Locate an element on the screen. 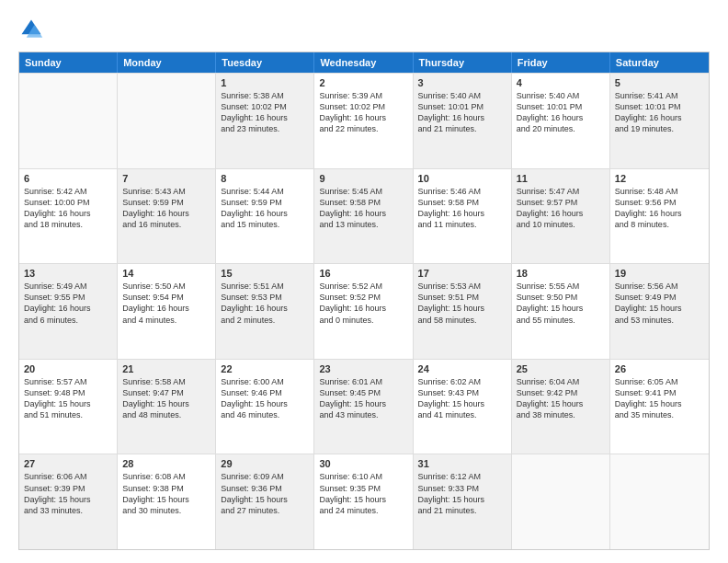  cell-line: and 8 minutes. is located at coordinates (660, 224).